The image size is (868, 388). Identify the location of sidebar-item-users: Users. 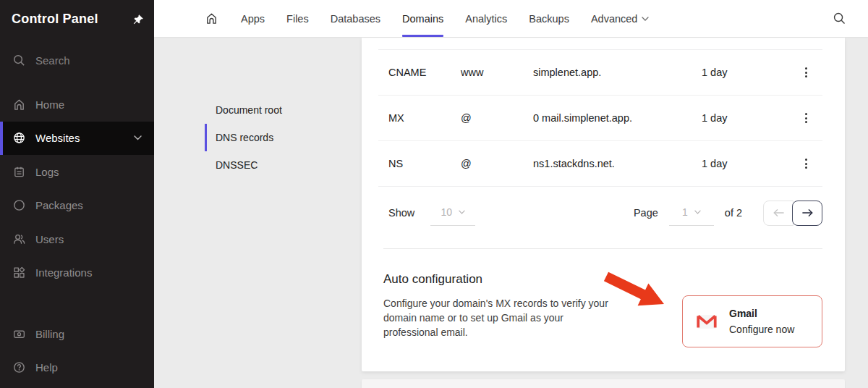
(77, 239).